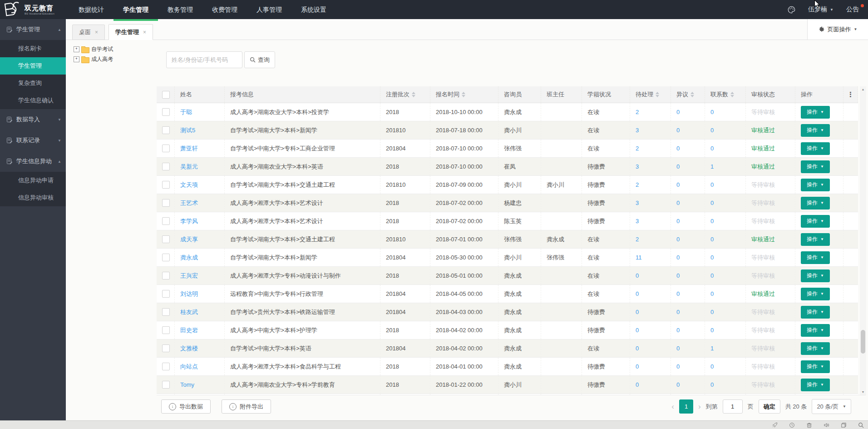 The height and width of the screenshot is (429, 868). Describe the element at coordinates (314, 10) in the screenshot. I see `nav-menu-item-6: 系统设置` at that location.